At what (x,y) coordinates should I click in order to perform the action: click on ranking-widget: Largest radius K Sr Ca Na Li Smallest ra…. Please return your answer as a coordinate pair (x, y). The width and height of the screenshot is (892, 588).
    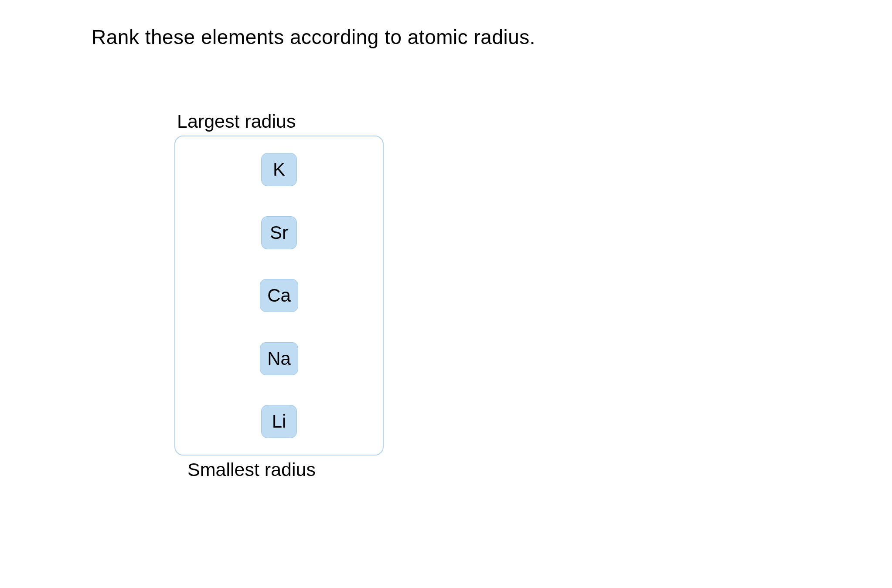
    Looking at the image, I should click on (279, 296).